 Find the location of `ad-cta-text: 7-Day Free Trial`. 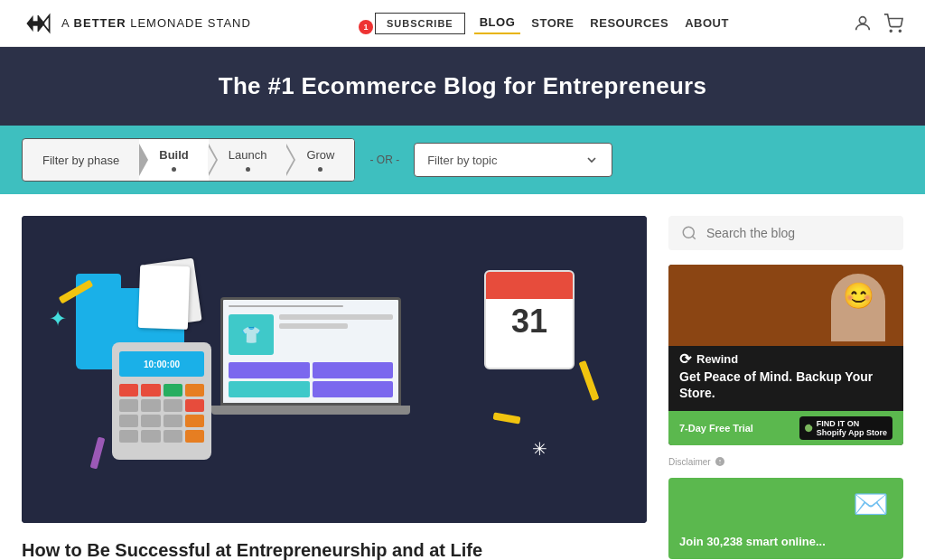

ad-cta-text: 7-Day Free Trial is located at coordinates (716, 428).